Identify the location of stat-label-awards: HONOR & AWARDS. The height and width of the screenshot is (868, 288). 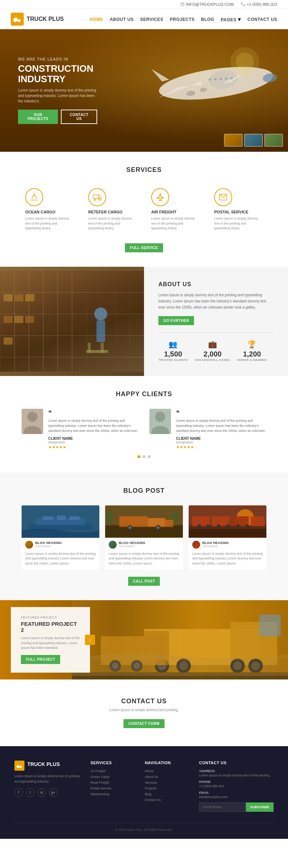
(252, 360).